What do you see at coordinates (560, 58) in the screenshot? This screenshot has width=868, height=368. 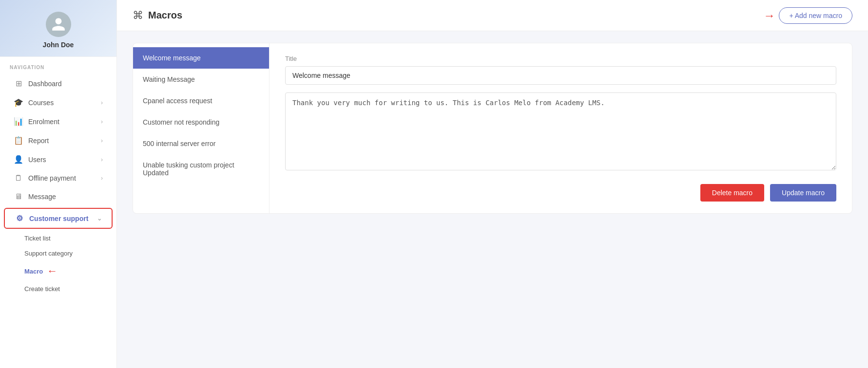 I see `title-field-label: Title` at bounding box center [560, 58].